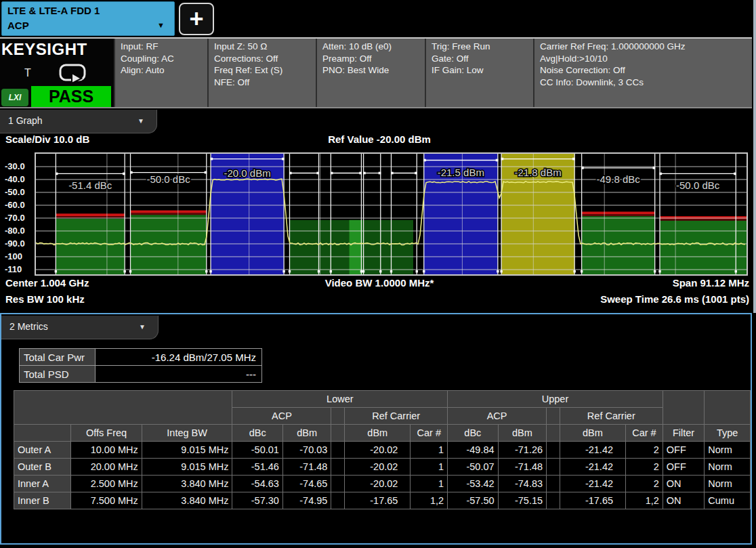  I want to click on header-info-line: Input: RF, so click(161, 47).